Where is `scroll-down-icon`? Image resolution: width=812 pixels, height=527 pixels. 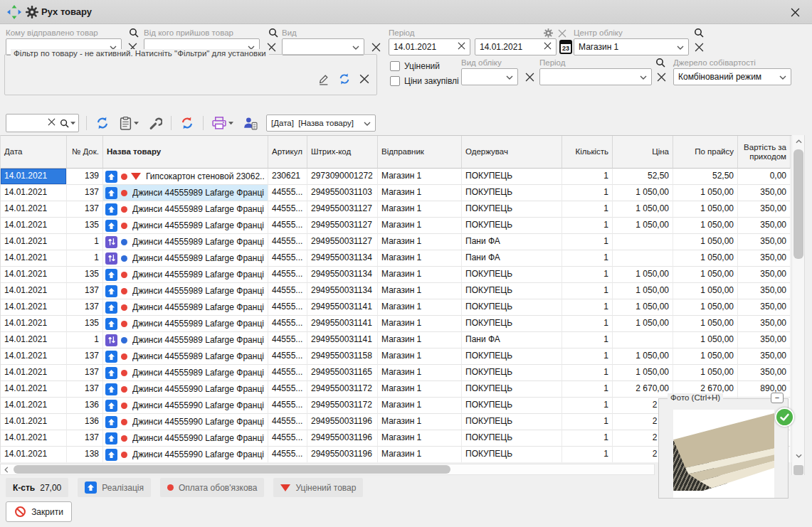
scroll-down-icon is located at coordinates (798, 456).